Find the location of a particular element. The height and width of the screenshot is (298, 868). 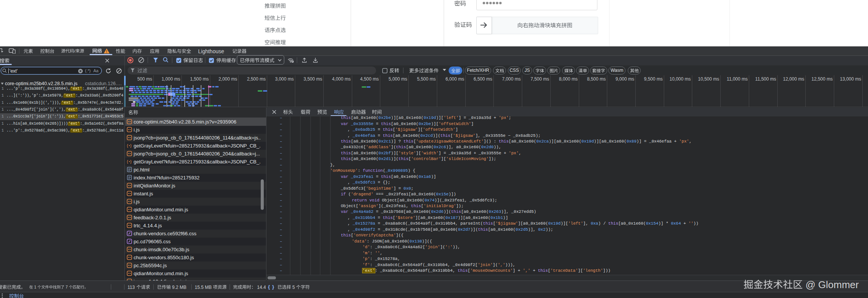

svg-text: 7 is located at coordinates (67, 287).